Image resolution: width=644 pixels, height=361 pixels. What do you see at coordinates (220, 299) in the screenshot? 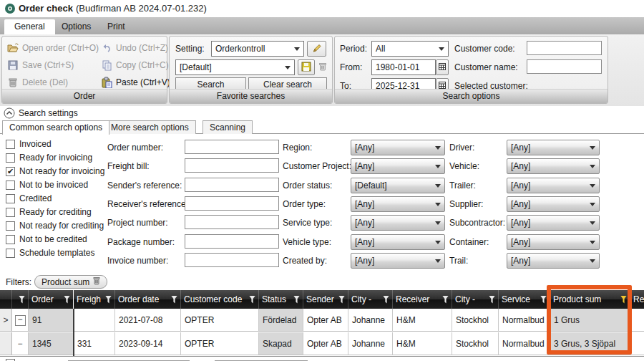
I see `grid-header-customer-code: Customer code` at bounding box center [220, 299].